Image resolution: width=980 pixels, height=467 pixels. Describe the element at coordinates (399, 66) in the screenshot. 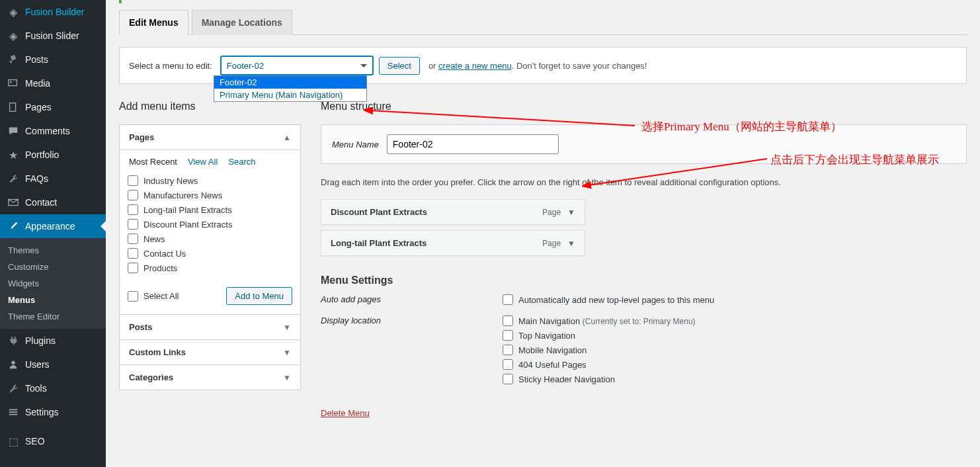

I see `select-button: Select` at that location.